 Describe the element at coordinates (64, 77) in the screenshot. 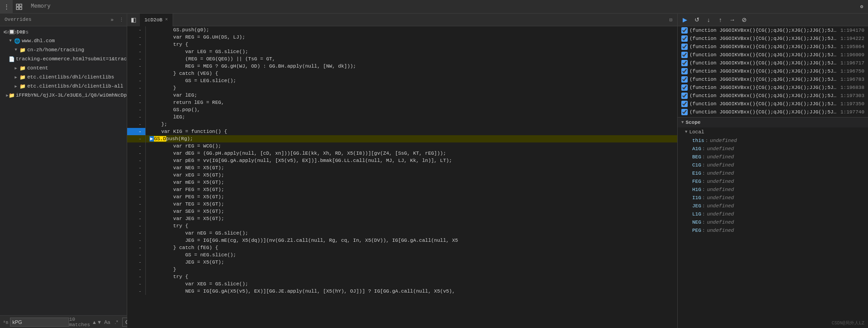

I see `tree-item: ▶📁etc.clientlibs/dhl/clientlibs` at that location.